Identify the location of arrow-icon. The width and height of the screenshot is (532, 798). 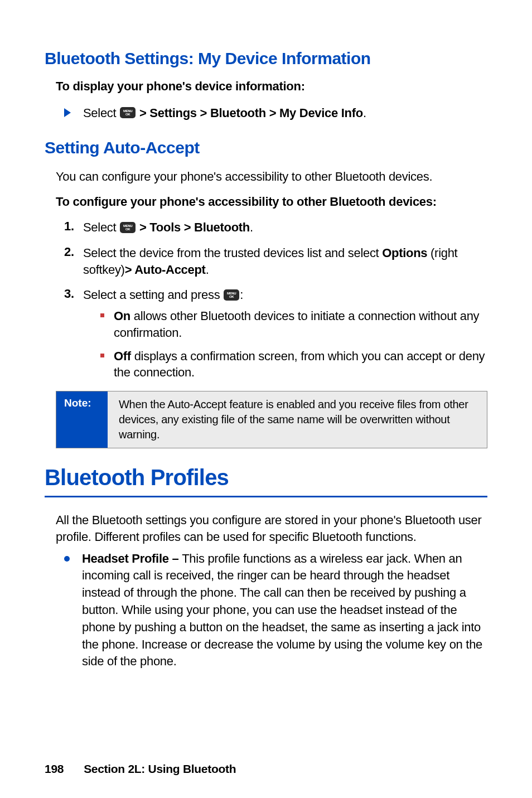
(67, 113).